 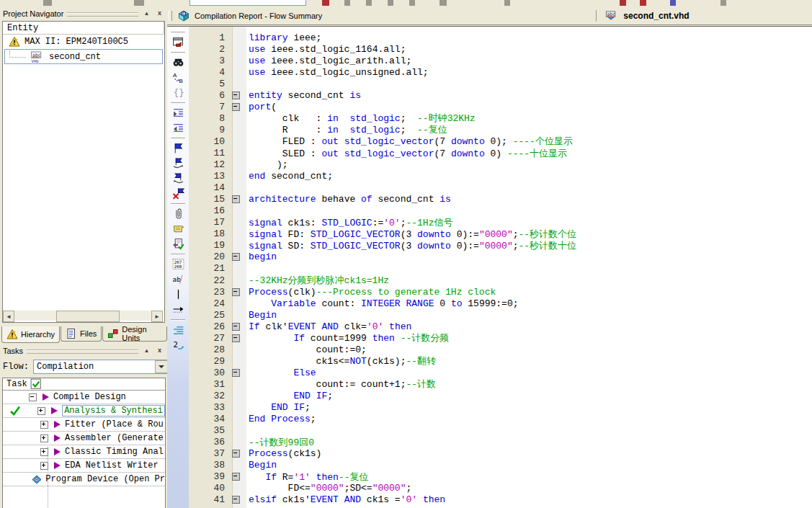 I want to click on task-row: Fitter (Place & Rou, so click(x=84, y=425).